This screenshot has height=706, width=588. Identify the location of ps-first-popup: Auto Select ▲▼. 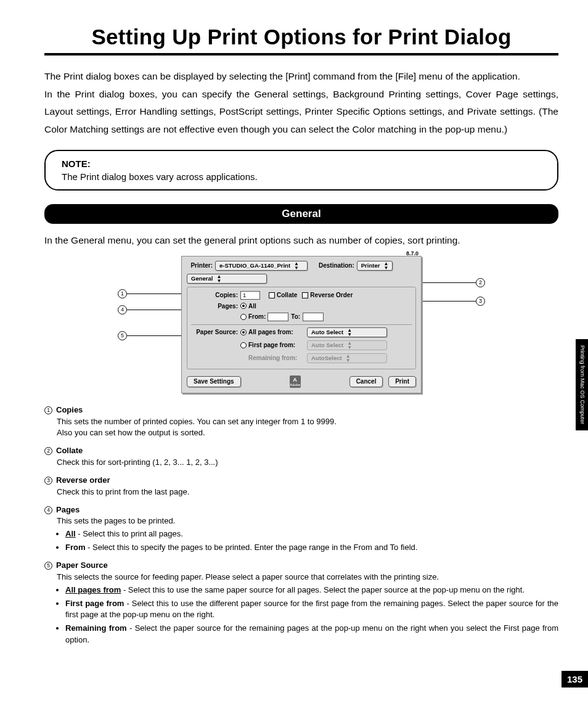
(347, 345).